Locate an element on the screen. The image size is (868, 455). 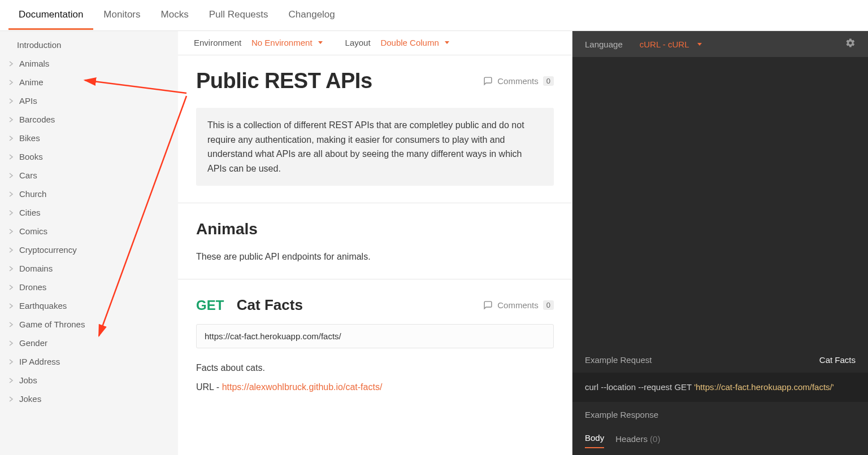
sidebar-item: Bikes is located at coordinates (89, 138).